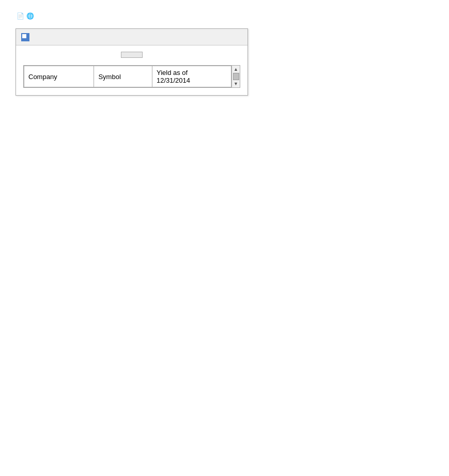 Image resolution: width=449 pixels, height=476 pixels. Describe the element at coordinates (224, 16) in the screenshot. I see `intro-paragraph: 📄🌐` at that location.